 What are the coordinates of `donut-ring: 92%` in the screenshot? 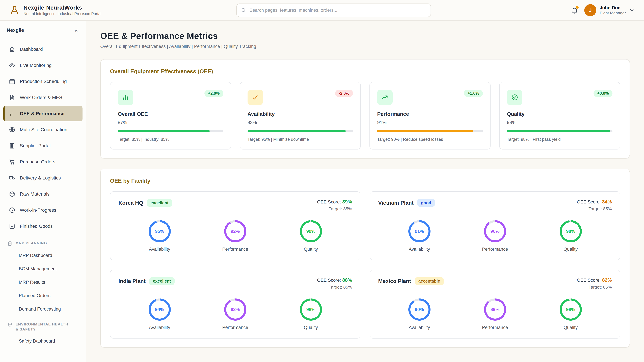 It's located at (235, 231).